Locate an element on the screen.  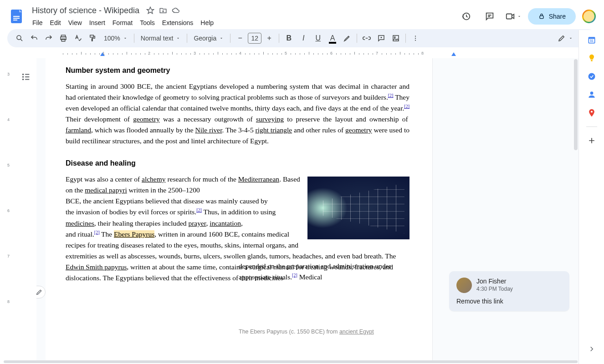
heading-disease: Disease and healing is located at coordinates (238, 163).